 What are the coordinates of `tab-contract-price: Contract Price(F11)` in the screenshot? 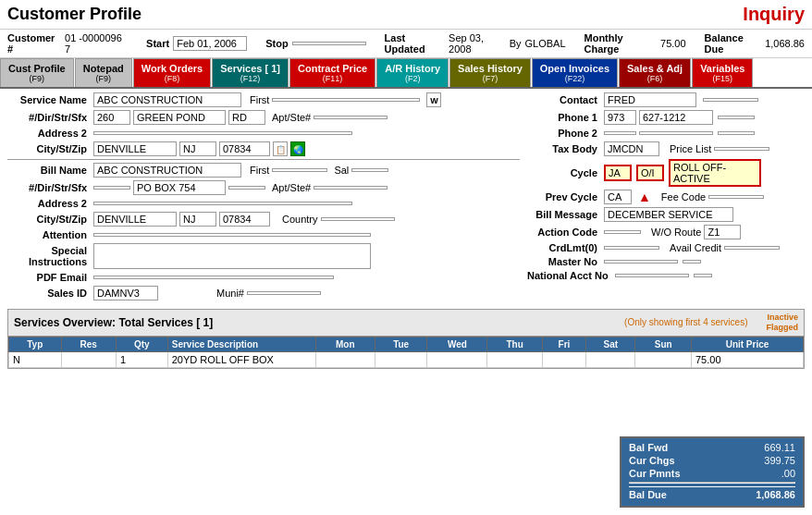 It's located at (333, 72).